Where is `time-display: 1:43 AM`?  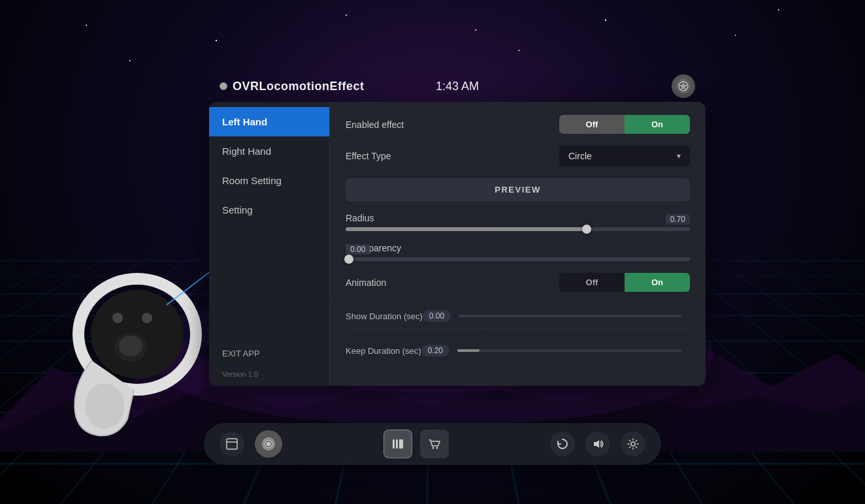 time-display: 1:43 AM is located at coordinates (457, 86).